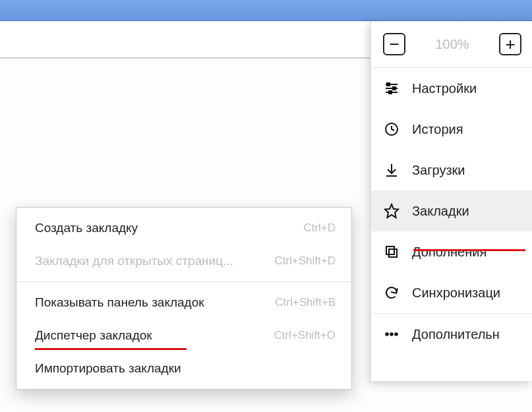  Describe the element at coordinates (184, 368) in the screenshot. I see `submenu-item-import-bookmarks: Импортировать закладки` at that location.